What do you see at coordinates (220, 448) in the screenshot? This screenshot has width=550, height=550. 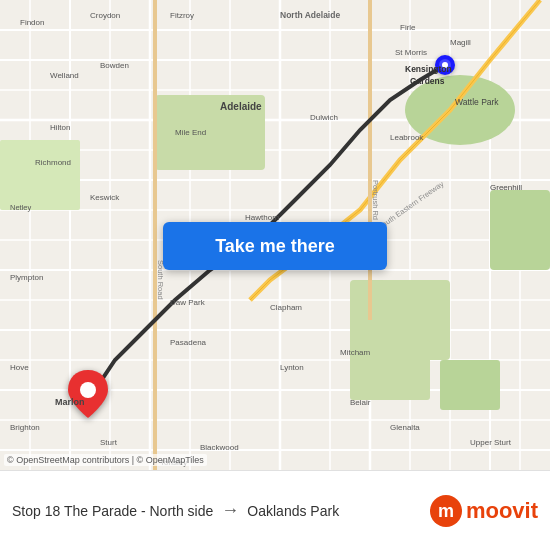 I see `svg-text: Blackwood` at bounding box center [220, 448].